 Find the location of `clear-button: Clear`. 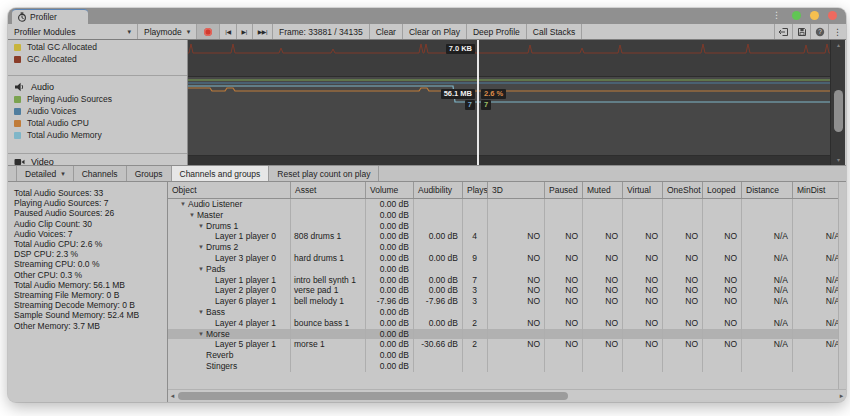

clear-button: Clear is located at coordinates (386, 32).